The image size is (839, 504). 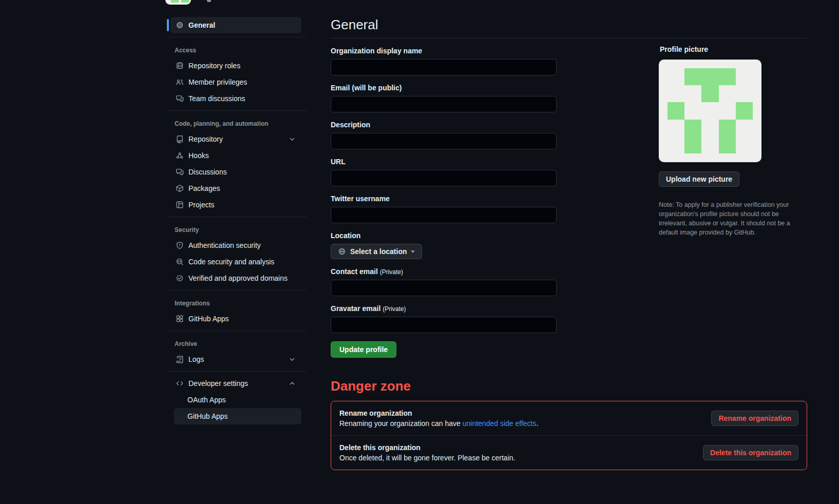 What do you see at coordinates (376, 251) in the screenshot?
I see `location-select-button: Select a location` at bounding box center [376, 251].